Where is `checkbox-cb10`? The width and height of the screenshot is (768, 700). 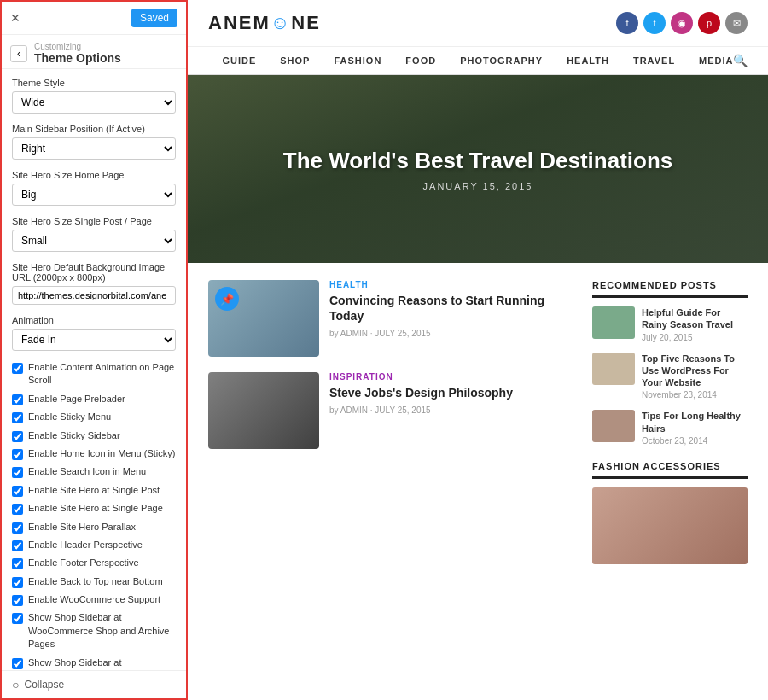 checkbox-cb10 is located at coordinates (17, 546).